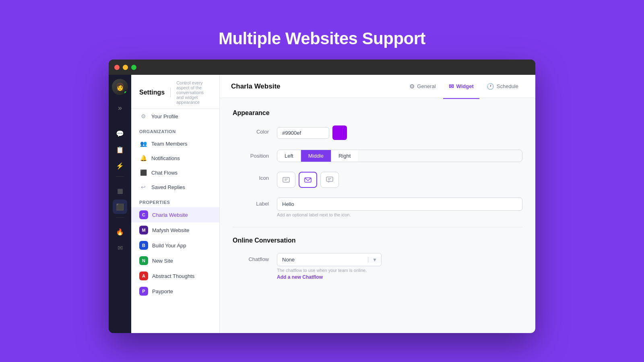 The image size is (644, 362). What do you see at coordinates (126, 93) in the screenshot?
I see `online-status-dot` at bounding box center [126, 93].